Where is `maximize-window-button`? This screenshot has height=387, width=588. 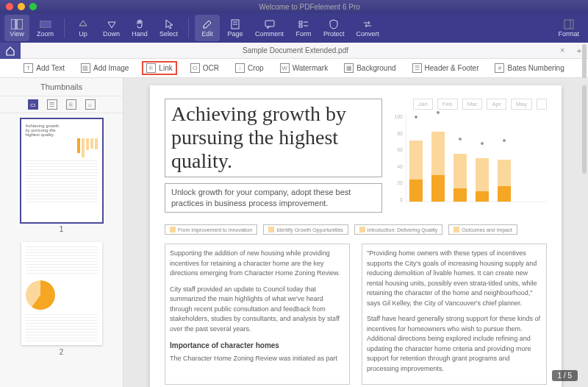 maximize-window-button is located at coordinates (33, 7).